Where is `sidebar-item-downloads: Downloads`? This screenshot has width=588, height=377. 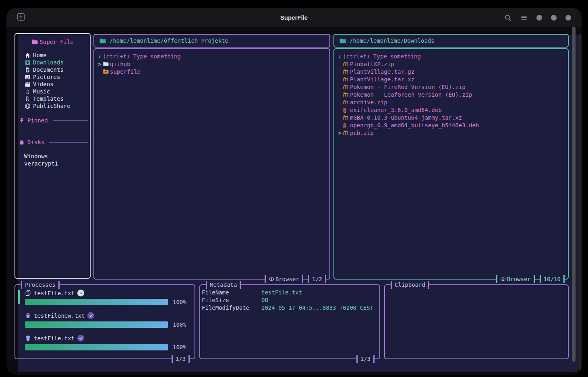 sidebar-item-downloads: Downloads is located at coordinates (52, 62).